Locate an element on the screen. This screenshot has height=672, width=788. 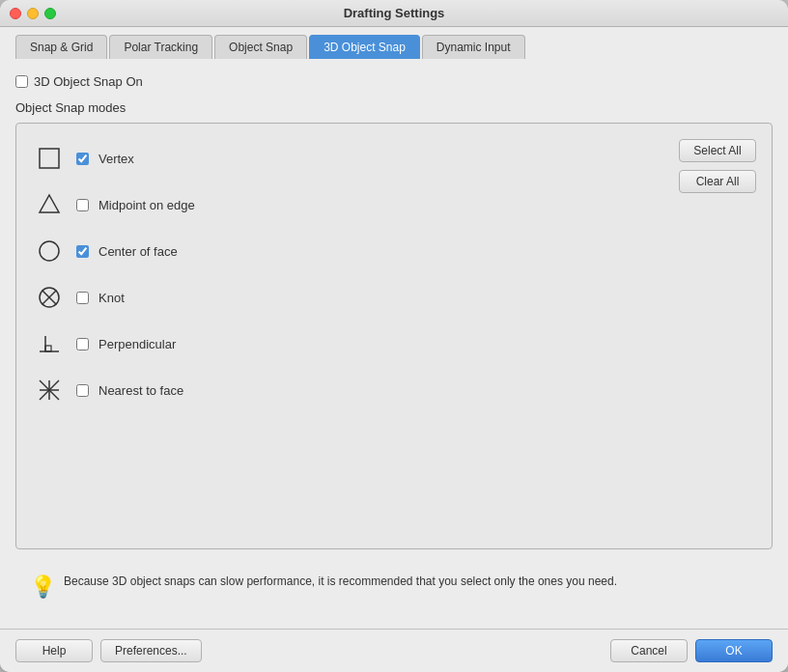
vertex-icon is located at coordinates (49, 158).